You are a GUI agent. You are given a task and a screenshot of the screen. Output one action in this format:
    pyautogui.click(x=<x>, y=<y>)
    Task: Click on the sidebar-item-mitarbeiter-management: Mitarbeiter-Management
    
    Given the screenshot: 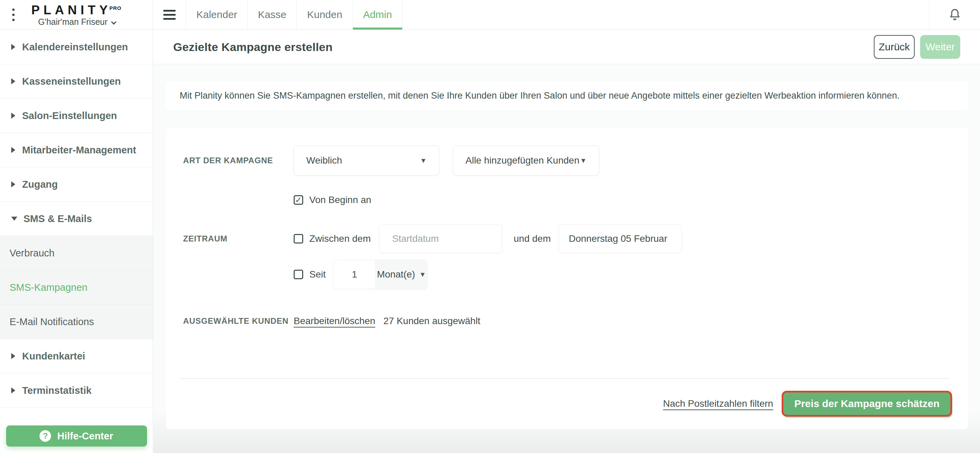 What is the action you would take?
    pyautogui.click(x=76, y=150)
    